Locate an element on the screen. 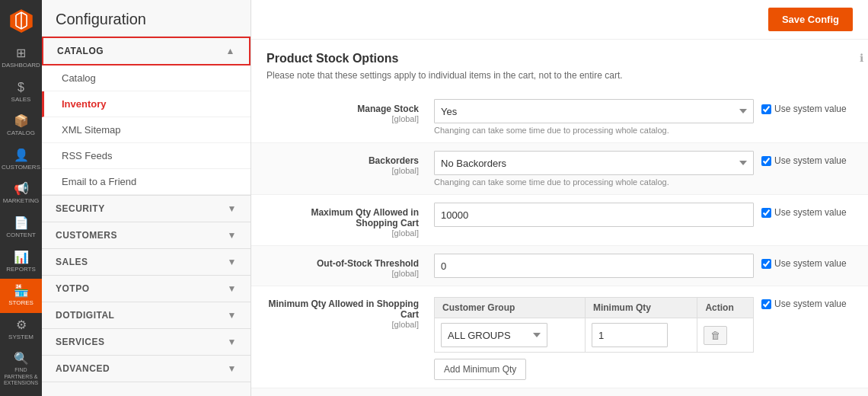 The image size is (868, 396). content-icon: 📄 is located at coordinates (21, 223).